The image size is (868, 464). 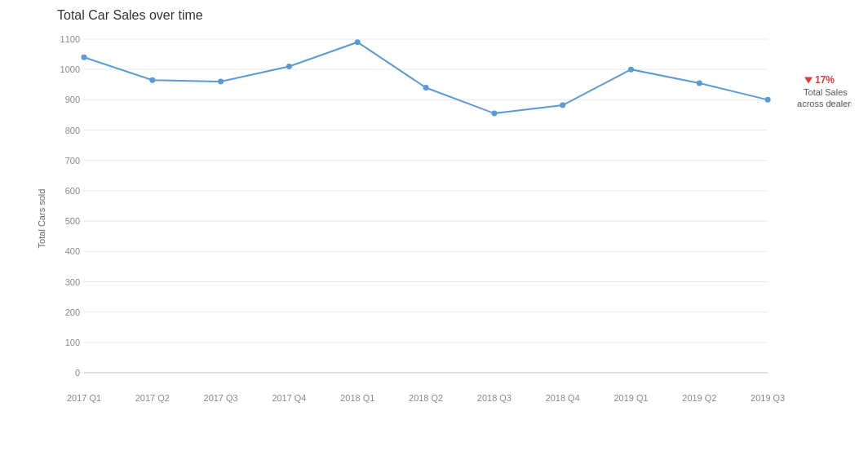 What do you see at coordinates (357, 398) in the screenshot?
I see `svg-text: 2018 Q1` at bounding box center [357, 398].